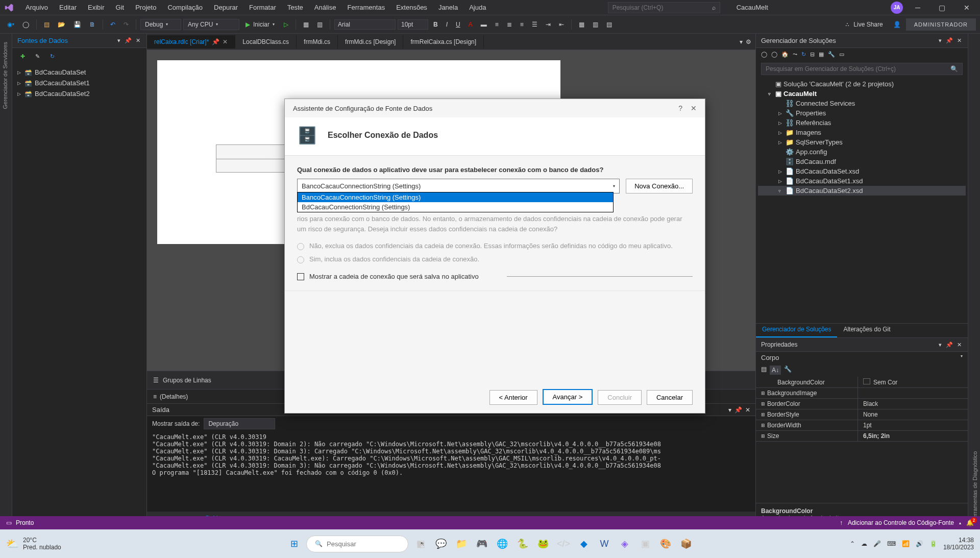 The width and height of the screenshot is (980, 558). Describe the element at coordinates (226, 7) in the screenshot. I see `menu-depurar: Depurar` at that location.